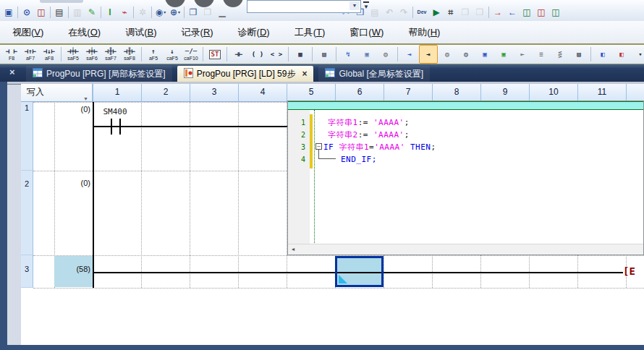 The height and width of the screenshot is (350, 644). Describe the element at coordinates (447, 54) in the screenshot. I see `monitor-search-button: ◎` at that location.